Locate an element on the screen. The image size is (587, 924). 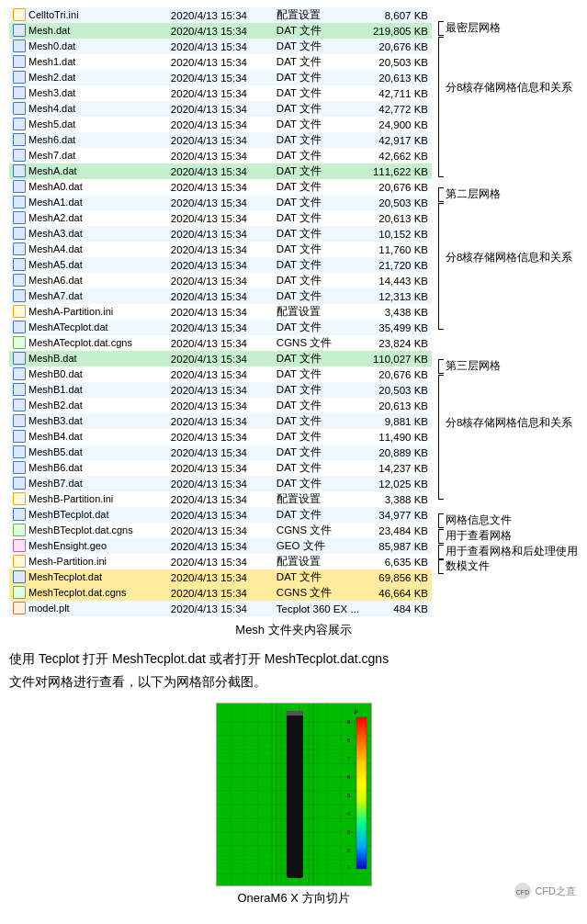
table-row: MeshB2.dat 2020/4/13 15:34 DAT 文件 20,613… is located at coordinates (220, 406).